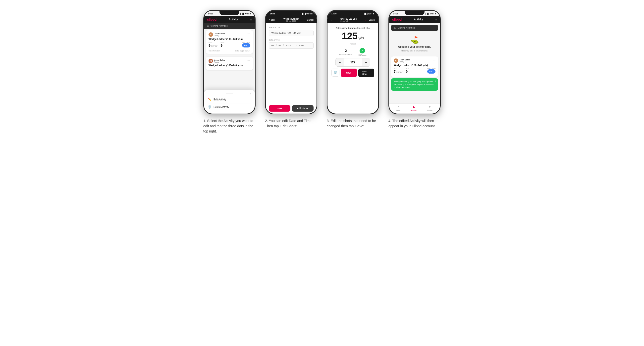 This screenshot has height=346, width=644. Describe the element at coordinates (405, 62) in the screenshot. I see `user-date-4: Today` at that location.